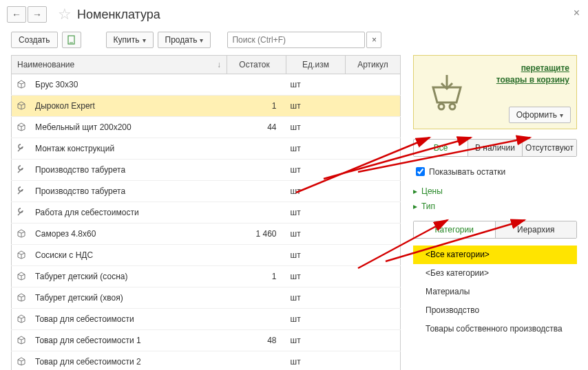 This screenshot has width=588, height=370. I want to click on category-item: Материалы, so click(495, 292).